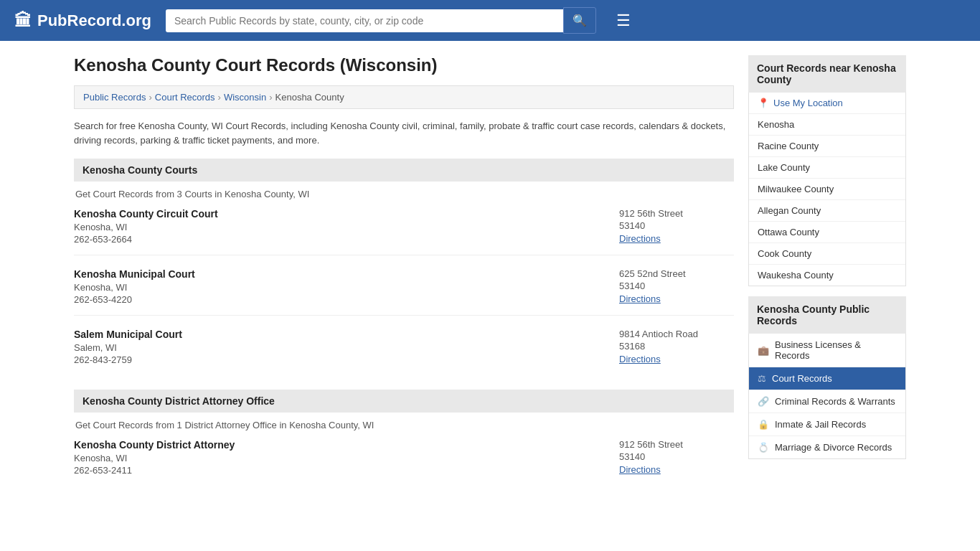 Image resolution: width=980 pixels, height=551 pixels. Describe the element at coordinates (821, 425) in the screenshot. I see `pub-record-label: Inmate & Jail Records` at that location.